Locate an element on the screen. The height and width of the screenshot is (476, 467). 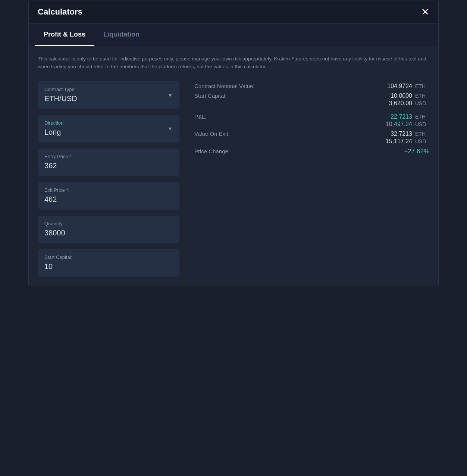
start-capital-eth-value: 10.0000 is located at coordinates (395, 96).